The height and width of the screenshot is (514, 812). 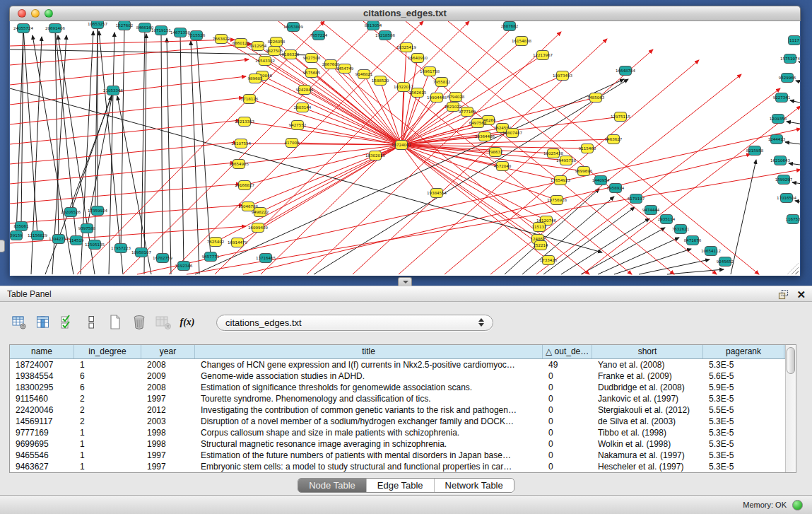 I want to click on table-row: 946362711997Embryonic stem cells: a mode…, so click(x=403, y=467).